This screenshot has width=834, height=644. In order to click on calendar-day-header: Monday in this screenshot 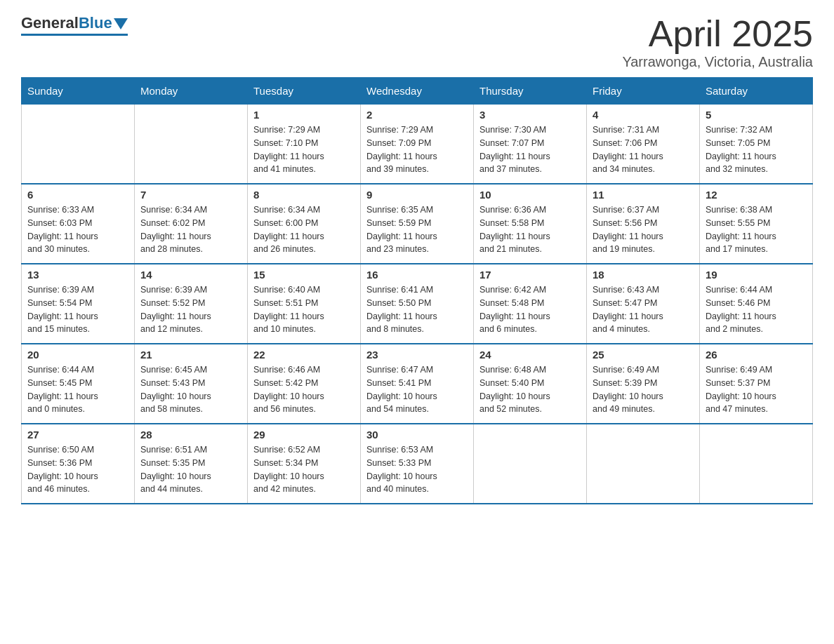, I will do `click(191, 91)`.